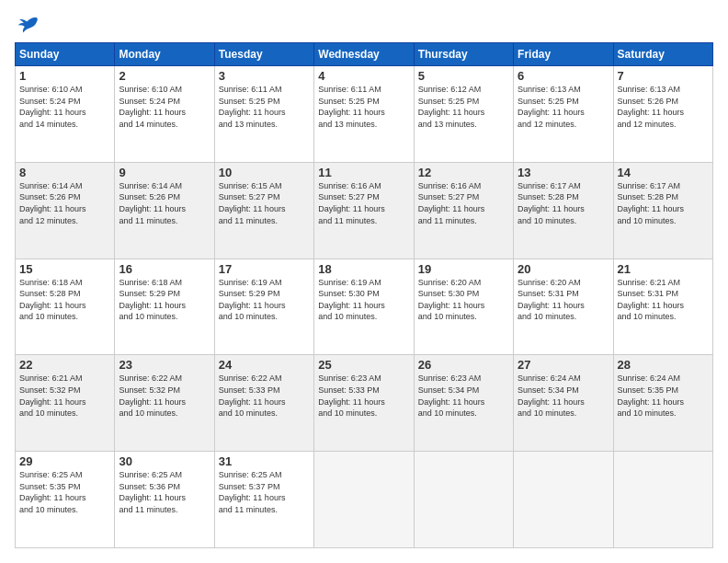 The image size is (728, 563). What do you see at coordinates (151, 282) in the screenshot?
I see `sunrise-label: Sunrise: 6:18 AM` at bounding box center [151, 282].